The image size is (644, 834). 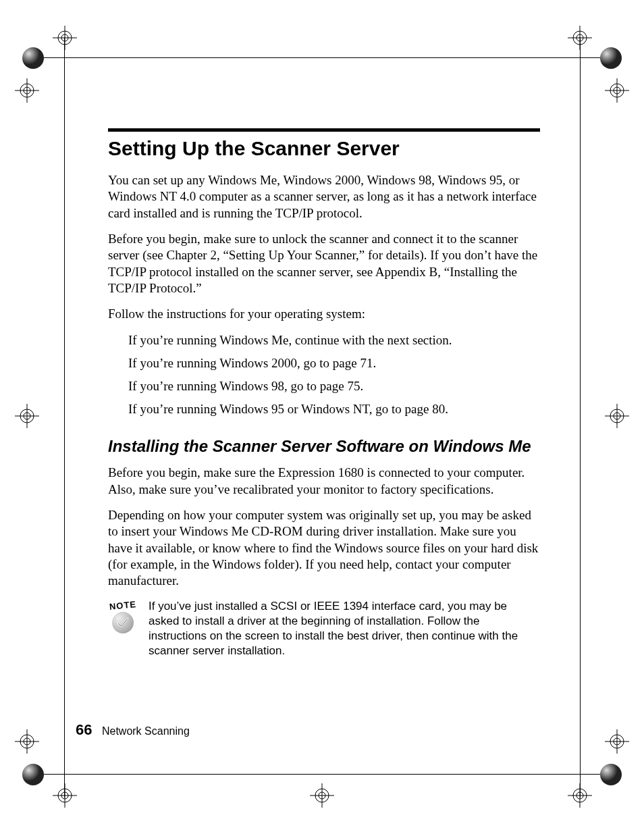 I want to click on list-item: If you’re running Windows 2000, go to pa…, so click(x=334, y=363).